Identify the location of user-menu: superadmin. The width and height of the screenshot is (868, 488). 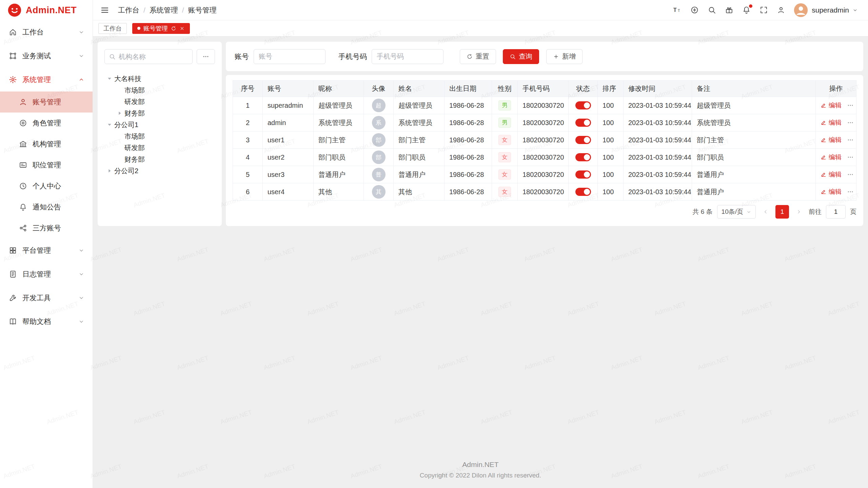
(826, 10).